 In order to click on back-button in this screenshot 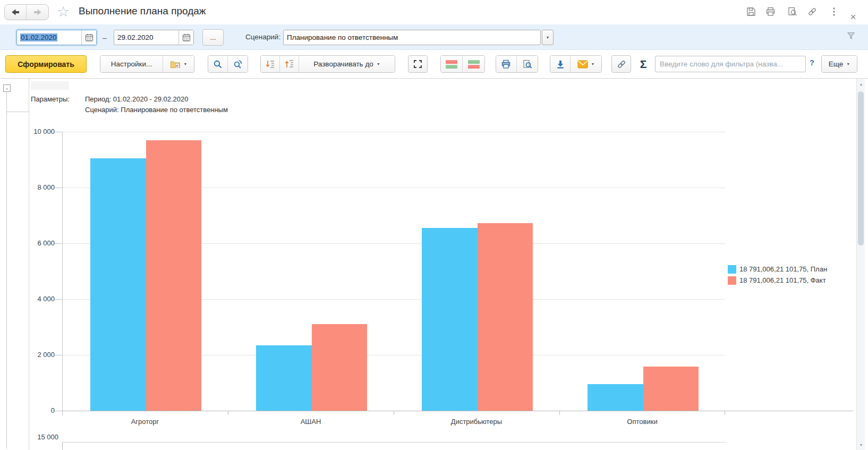, I will do `click(16, 12)`.